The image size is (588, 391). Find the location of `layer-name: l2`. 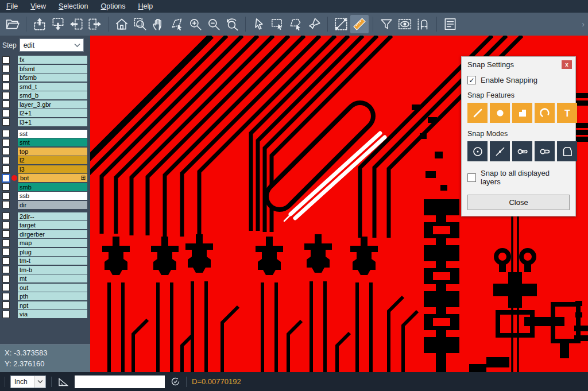

layer-name: l2 is located at coordinates (53, 160).